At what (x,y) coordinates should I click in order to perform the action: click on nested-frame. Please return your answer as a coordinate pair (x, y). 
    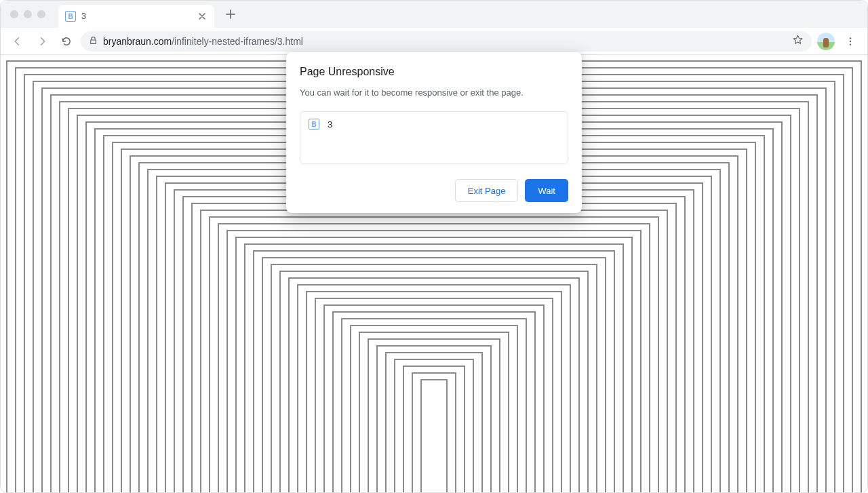
    Looking at the image, I should click on (434, 435).